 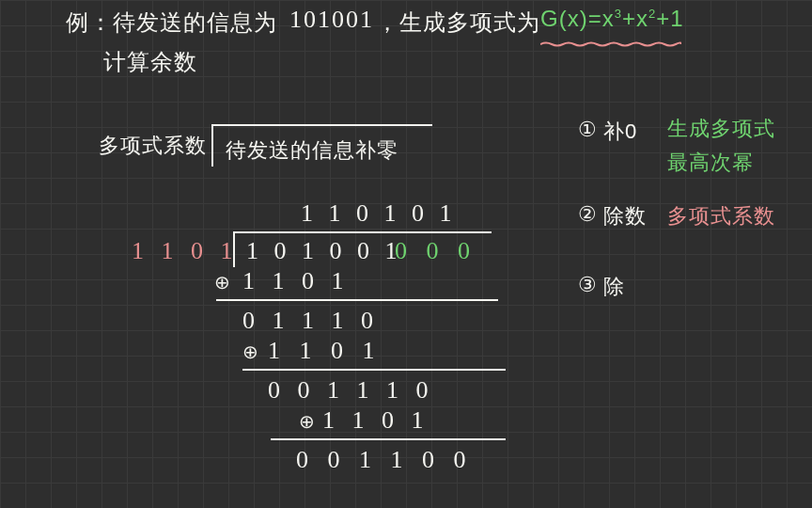 I want to click on row2-xor: 1 1 0 1, so click(x=325, y=351).